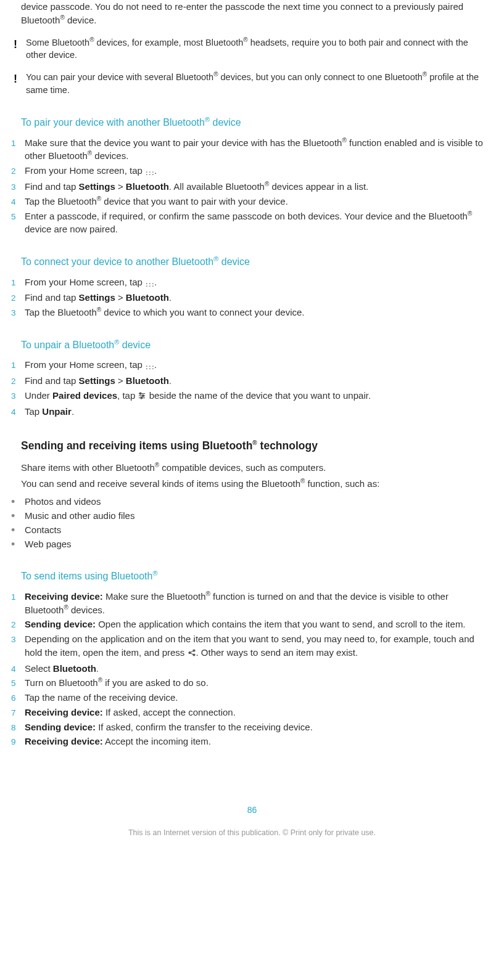 The width and height of the screenshot is (504, 980). I want to click on step-row: 4Select Bluetooth., so click(249, 669).